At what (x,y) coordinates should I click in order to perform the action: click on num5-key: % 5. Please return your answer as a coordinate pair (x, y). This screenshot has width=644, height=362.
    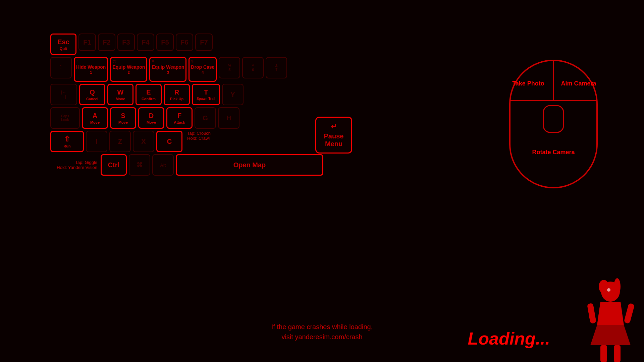
    Looking at the image, I should click on (229, 68).